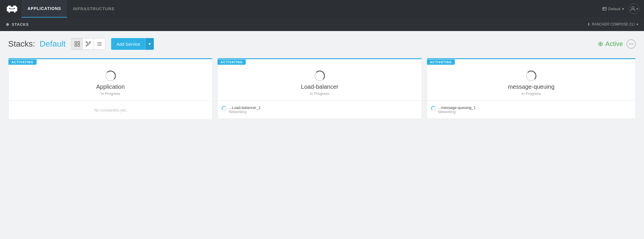  Describe the element at coordinates (111, 89) in the screenshot. I see `service-card-application: ACTIVATING Application In Progress No co…` at that location.